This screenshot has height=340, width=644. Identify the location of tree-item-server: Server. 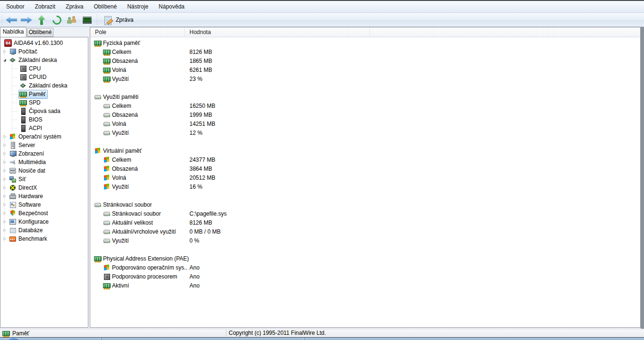
(44, 145).